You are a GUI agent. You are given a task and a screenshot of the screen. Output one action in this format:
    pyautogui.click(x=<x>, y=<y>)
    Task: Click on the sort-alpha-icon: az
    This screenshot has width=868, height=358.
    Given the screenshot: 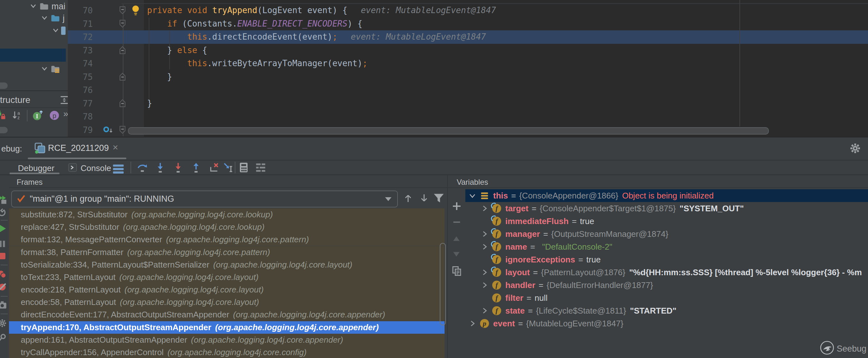 What is the action you would take?
    pyautogui.click(x=17, y=116)
    